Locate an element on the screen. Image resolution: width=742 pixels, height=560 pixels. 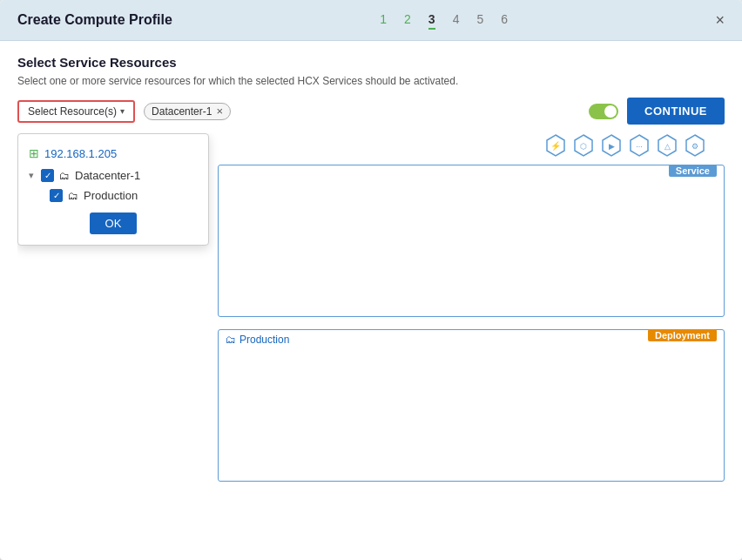
close-button: × is located at coordinates (719, 20).